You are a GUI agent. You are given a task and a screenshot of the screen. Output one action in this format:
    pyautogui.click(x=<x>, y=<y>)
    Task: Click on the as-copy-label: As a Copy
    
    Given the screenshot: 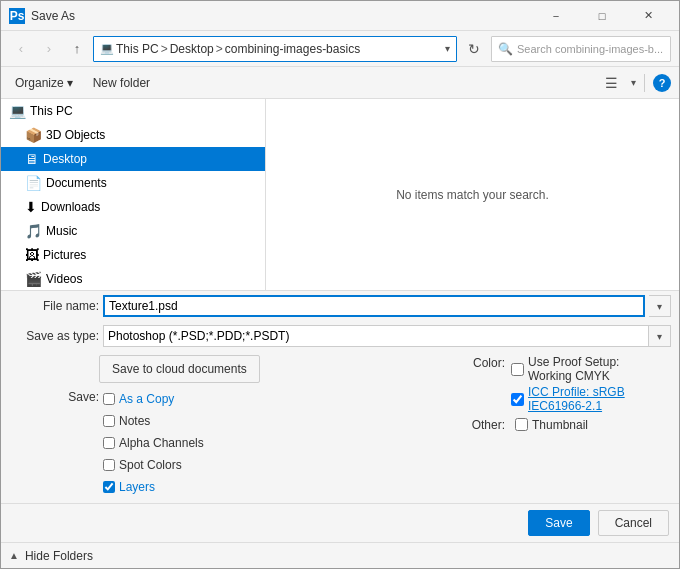 What is the action you would take?
    pyautogui.click(x=146, y=399)
    